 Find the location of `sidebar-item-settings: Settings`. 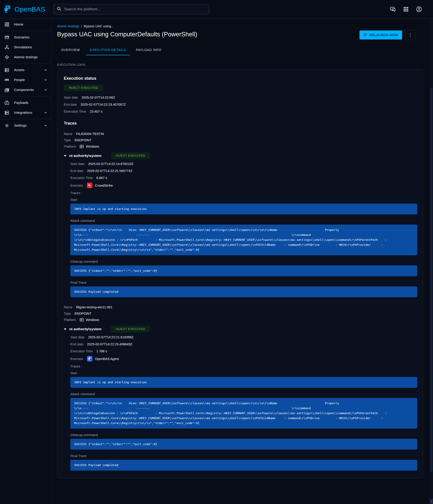

sidebar-item-settings: Settings is located at coordinates (26, 126).